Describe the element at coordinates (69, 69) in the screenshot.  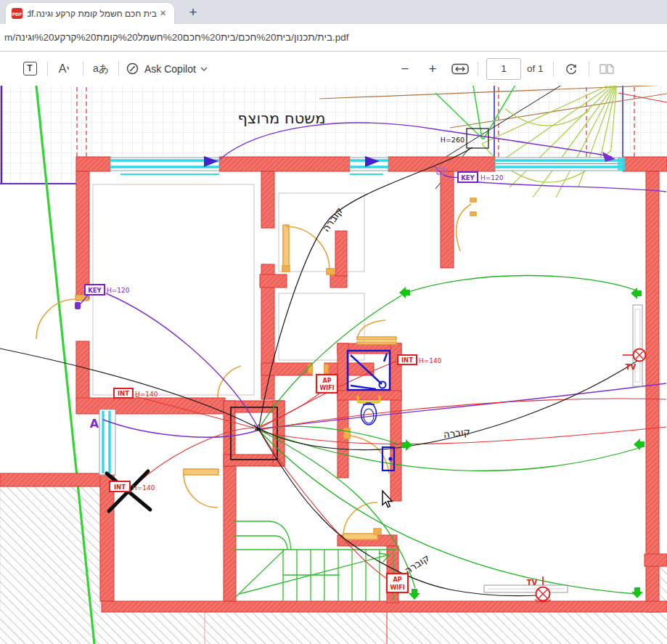
I see `read-aloud-waves-icon` at that location.